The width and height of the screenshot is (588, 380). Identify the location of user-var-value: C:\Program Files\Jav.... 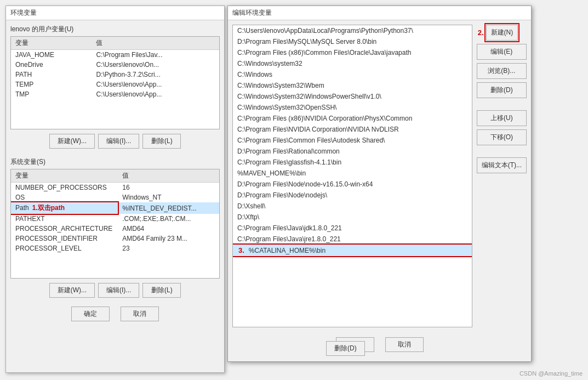
(156, 55).